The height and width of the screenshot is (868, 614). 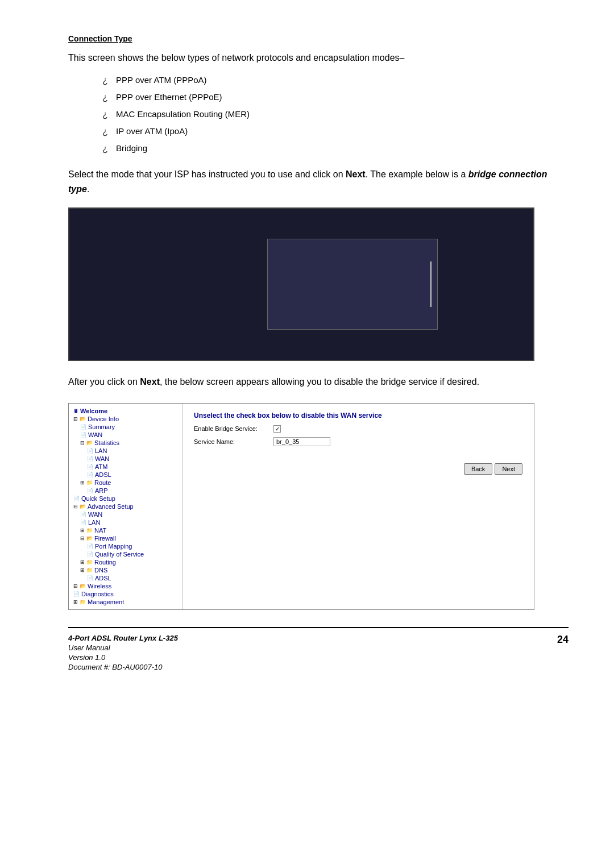 I want to click on select-text-after: ., so click(x=88, y=189).